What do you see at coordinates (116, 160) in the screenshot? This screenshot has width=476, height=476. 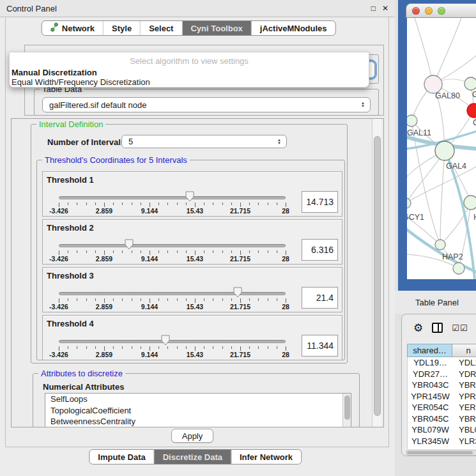 I see `thresholds-group-title: Threshold's Coordinates for 5 Intervals` at bounding box center [116, 160].